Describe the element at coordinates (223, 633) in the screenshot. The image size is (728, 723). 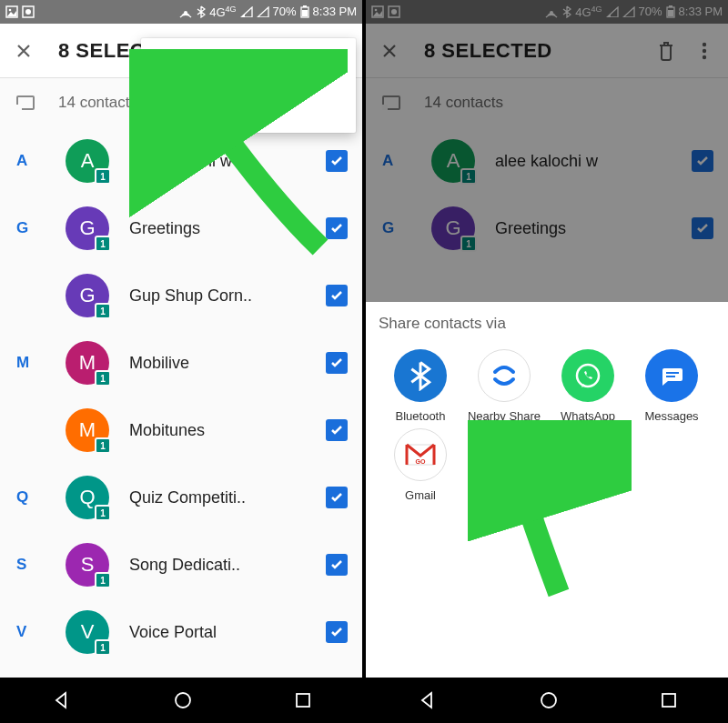
I see `contact-name: Voice Portal` at that location.